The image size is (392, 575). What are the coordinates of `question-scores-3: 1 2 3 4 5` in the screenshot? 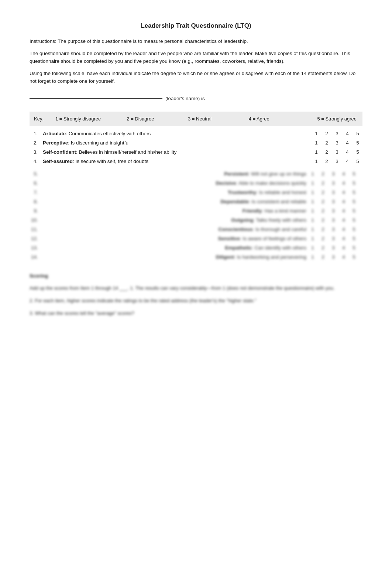 It's located at (337, 152).